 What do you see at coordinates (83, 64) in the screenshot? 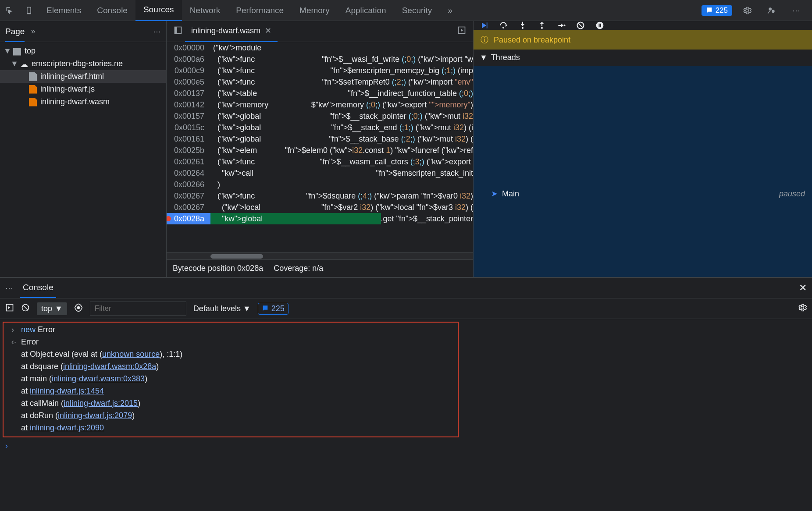
I see `tree-domain: ▼☁emscripten-dbg-stories.ne` at bounding box center [83, 64].